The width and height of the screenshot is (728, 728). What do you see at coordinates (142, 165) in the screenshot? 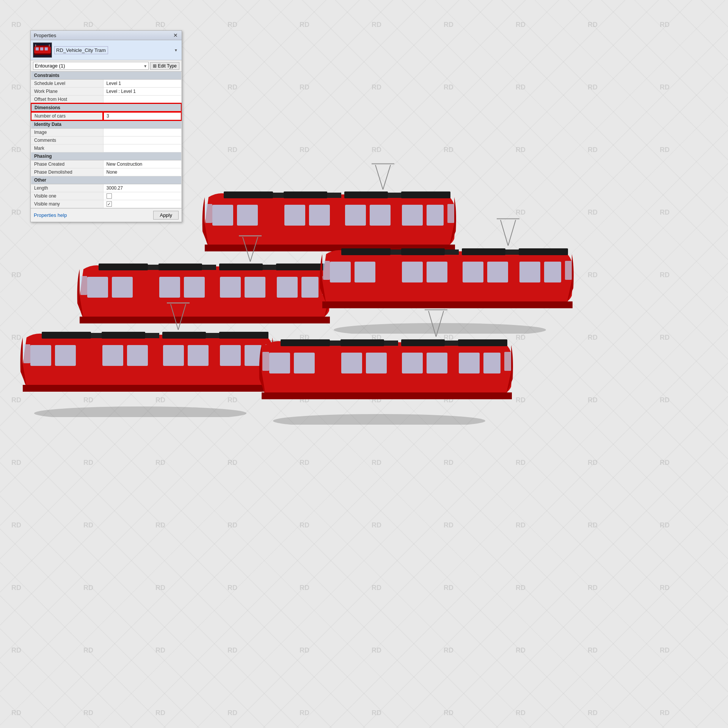
I see `phase-created-value: New Construction` at bounding box center [142, 165].